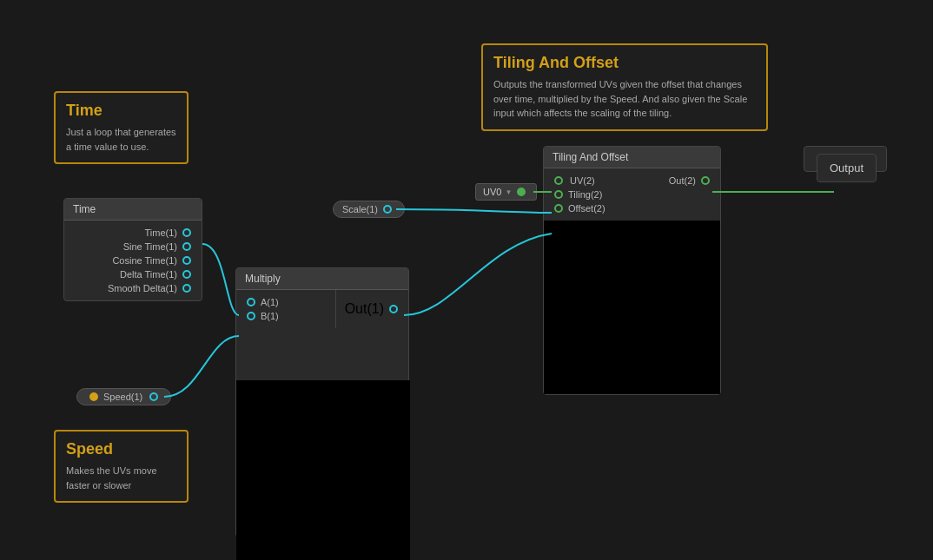 The image size is (933, 560). I want to click on tiling-tiling-row: Tiling(2), so click(632, 194).